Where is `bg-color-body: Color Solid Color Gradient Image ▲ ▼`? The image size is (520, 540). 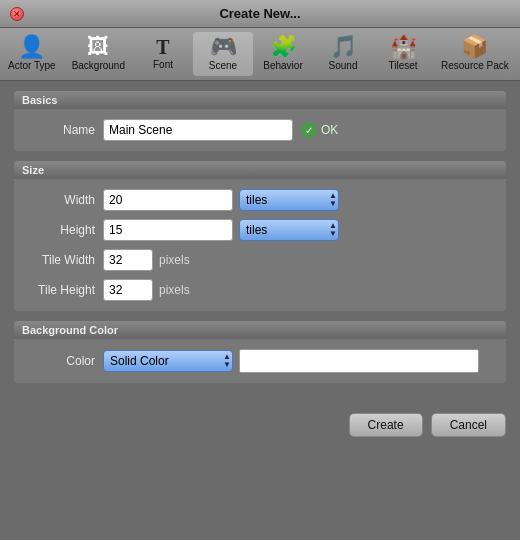
bg-color-body: Color Solid Color Gradient Image ▲ ▼ is located at coordinates (260, 361).